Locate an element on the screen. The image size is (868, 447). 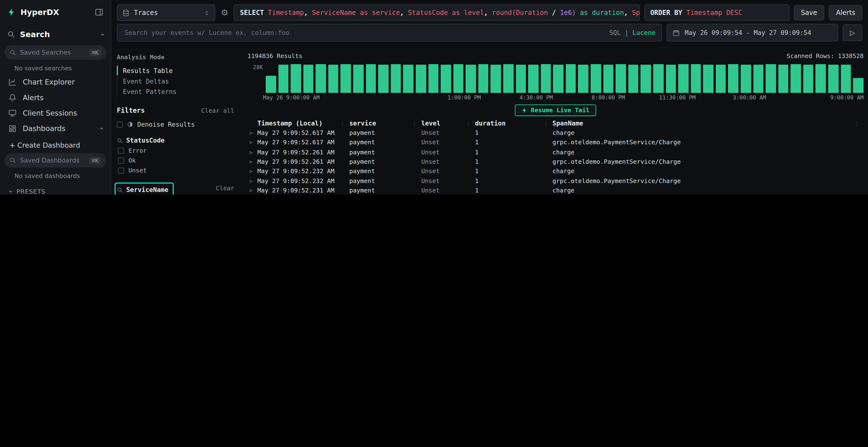
facet-option-unset: Unset is located at coordinates (178, 170).